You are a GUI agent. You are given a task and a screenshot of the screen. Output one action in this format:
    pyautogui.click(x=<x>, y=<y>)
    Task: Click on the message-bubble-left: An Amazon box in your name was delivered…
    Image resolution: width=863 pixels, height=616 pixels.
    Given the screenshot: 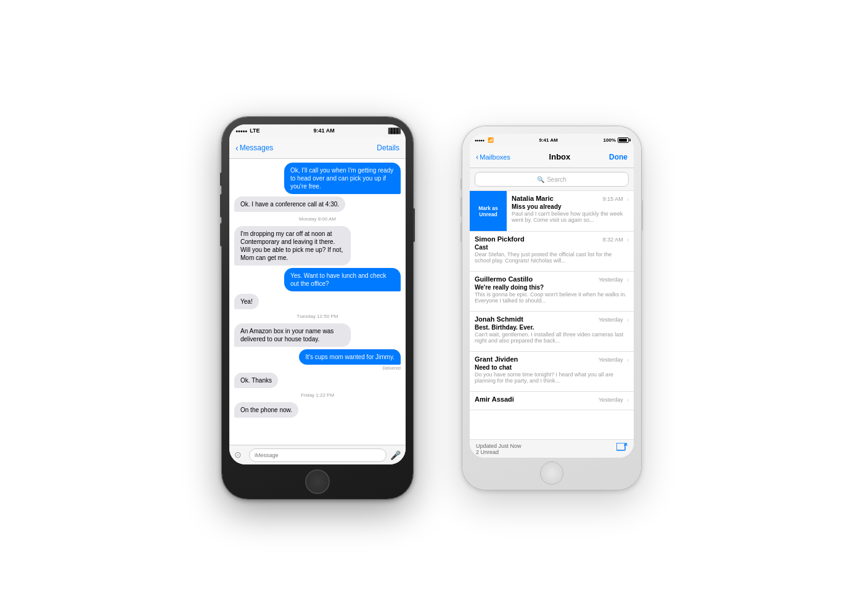 What is the action you would take?
    pyautogui.click(x=292, y=335)
    